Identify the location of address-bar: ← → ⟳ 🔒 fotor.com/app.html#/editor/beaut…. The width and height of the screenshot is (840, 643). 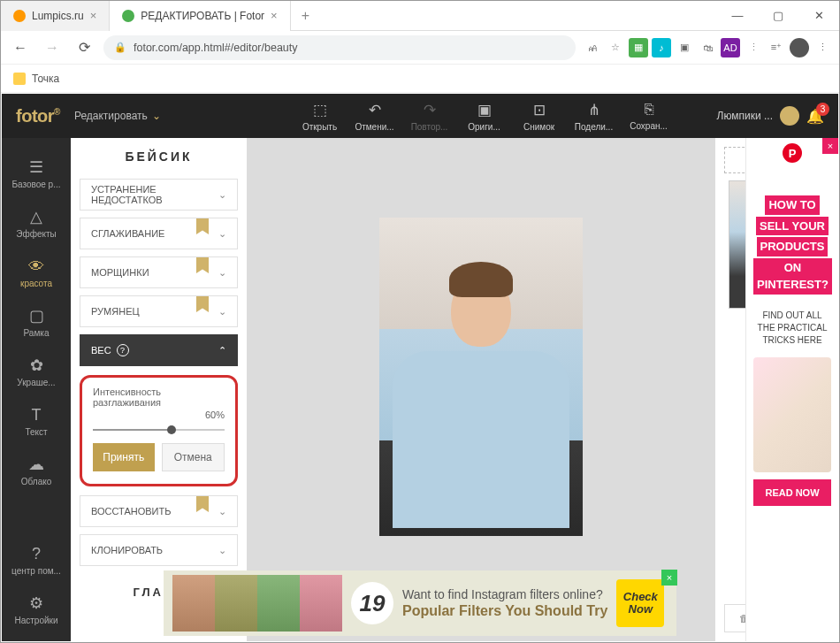
(420, 48).